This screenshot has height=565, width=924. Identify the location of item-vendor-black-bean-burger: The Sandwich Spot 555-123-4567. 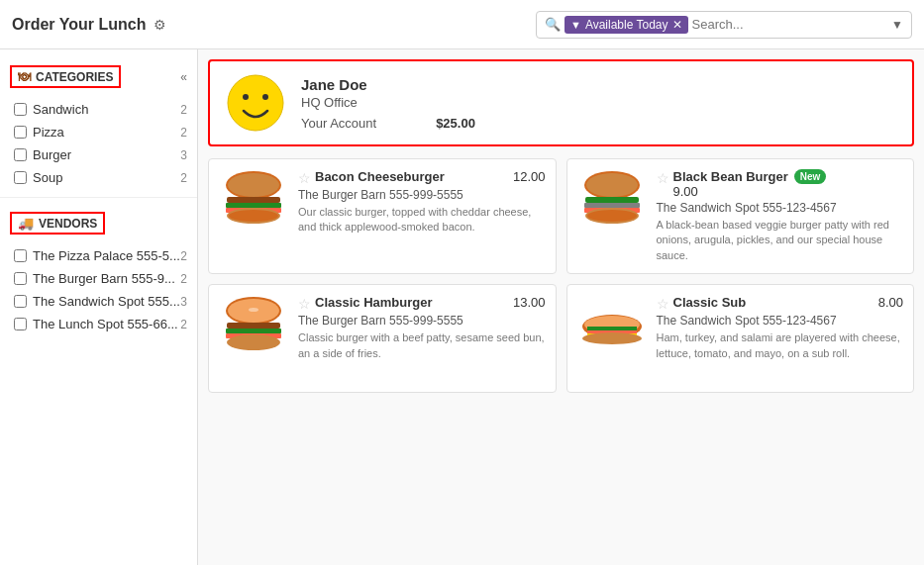
(780, 208).